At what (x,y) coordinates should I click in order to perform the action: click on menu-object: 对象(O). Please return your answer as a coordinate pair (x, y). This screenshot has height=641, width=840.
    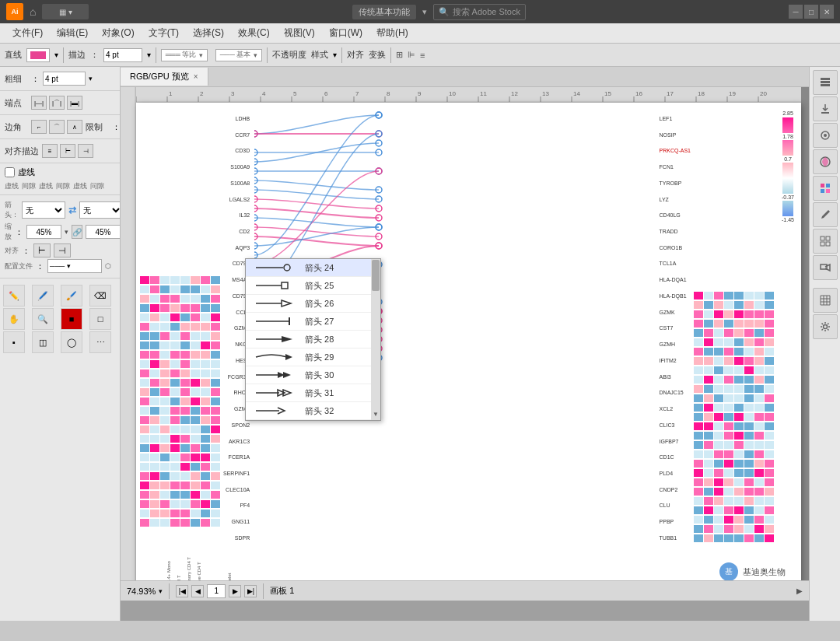
    Looking at the image, I should click on (118, 33).